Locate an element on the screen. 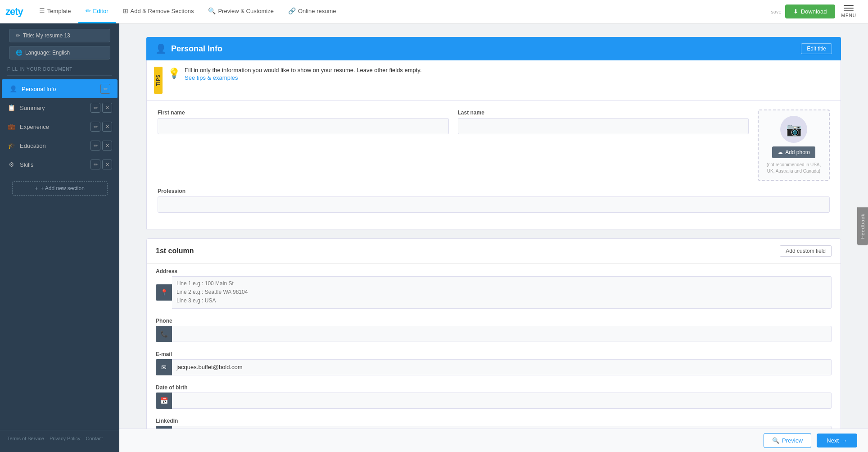 The width and height of the screenshot is (868, 452). email-section: E-mail ✉ is located at coordinates (493, 363).